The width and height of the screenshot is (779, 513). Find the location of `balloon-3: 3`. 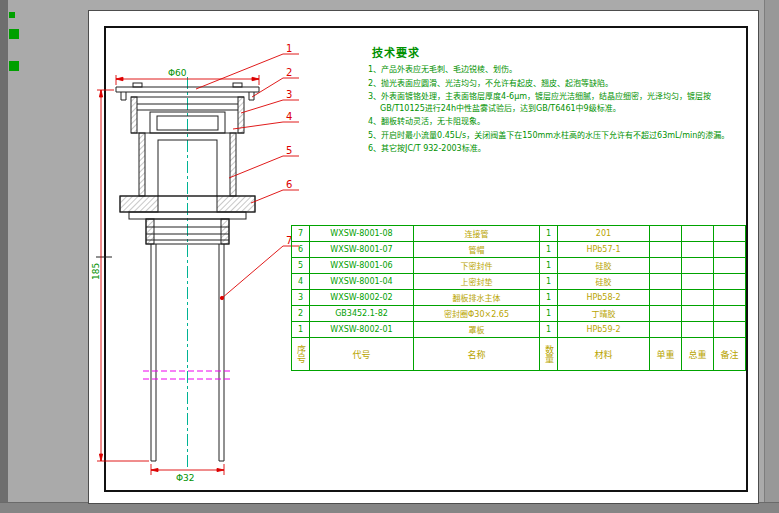

balloon-3: 3 is located at coordinates (289, 94).